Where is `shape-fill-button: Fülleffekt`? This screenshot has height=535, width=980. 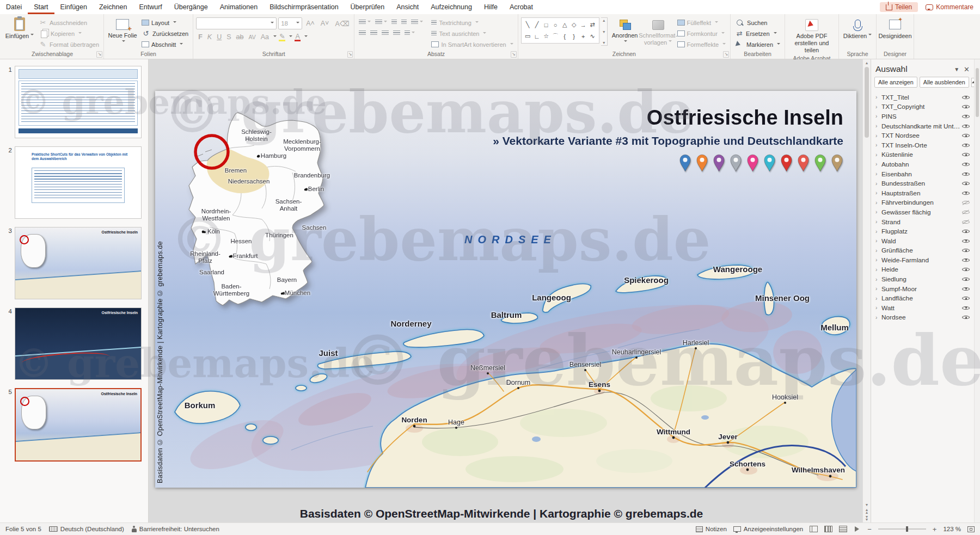 shape-fill-button: Fülleffekt is located at coordinates (702, 23).